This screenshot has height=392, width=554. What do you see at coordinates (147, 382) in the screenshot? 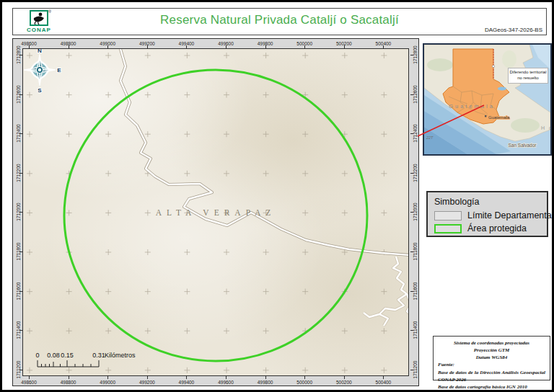
I see `x-axis-label-bottom: 499200` at bounding box center [147, 382].